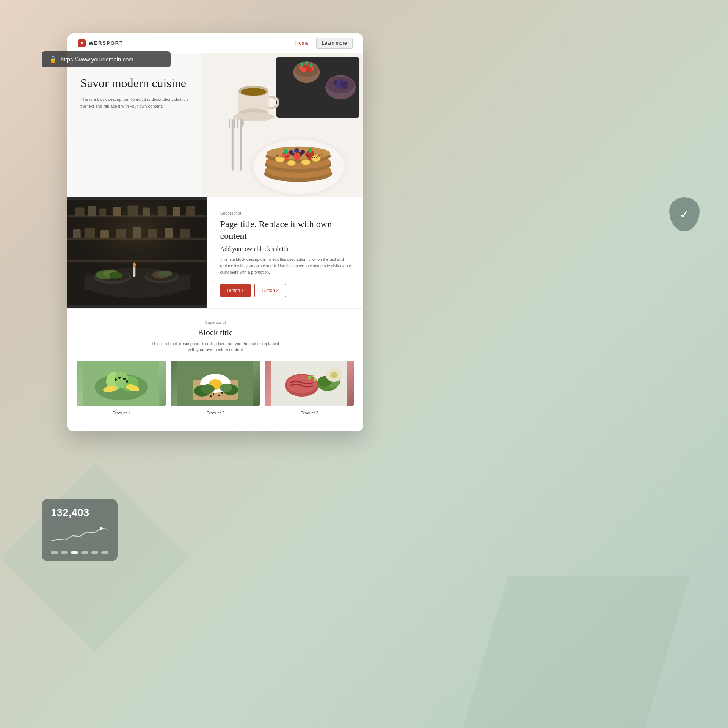 This screenshot has height=728, width=728. I want to click on lock-icon: 🔒, so click(53, 59).